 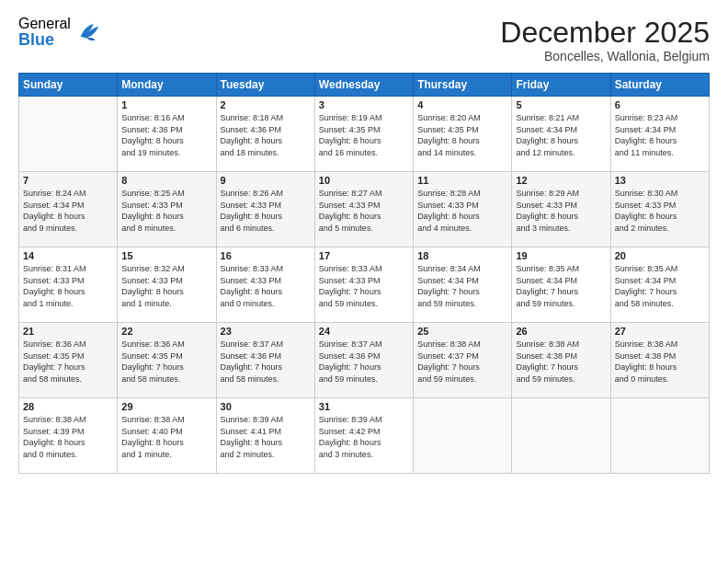 What do you see at coordinates (265, 436) in the screenshot?
I see `table-row: 30Sunrise: 8:39 AMSunset: 4:41 PMDayligh…` at bounding box center [265, 436].